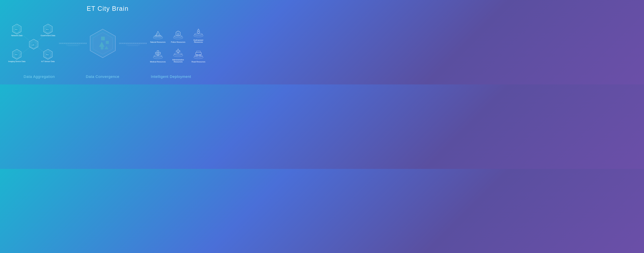  I want to click on right-section-label: Intelligent Deployment, so click(171, 77).